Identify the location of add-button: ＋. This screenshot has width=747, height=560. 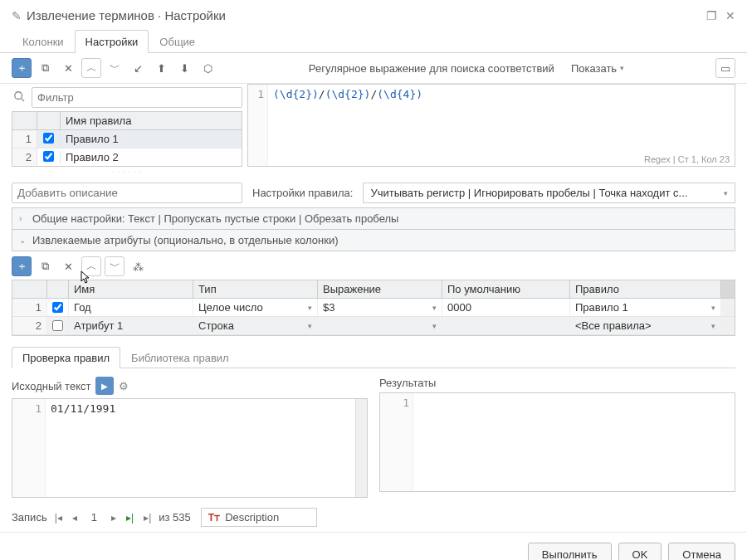
(22, 68).